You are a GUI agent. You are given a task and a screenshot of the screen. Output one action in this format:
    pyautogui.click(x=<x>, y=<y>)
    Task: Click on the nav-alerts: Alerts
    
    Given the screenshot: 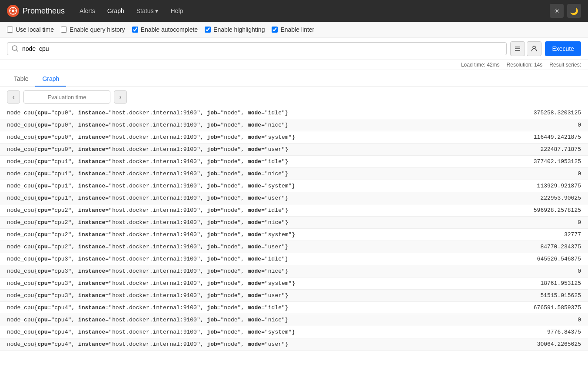 What is the action you would take?
    pyautogui.click(x=87, y=11)
    